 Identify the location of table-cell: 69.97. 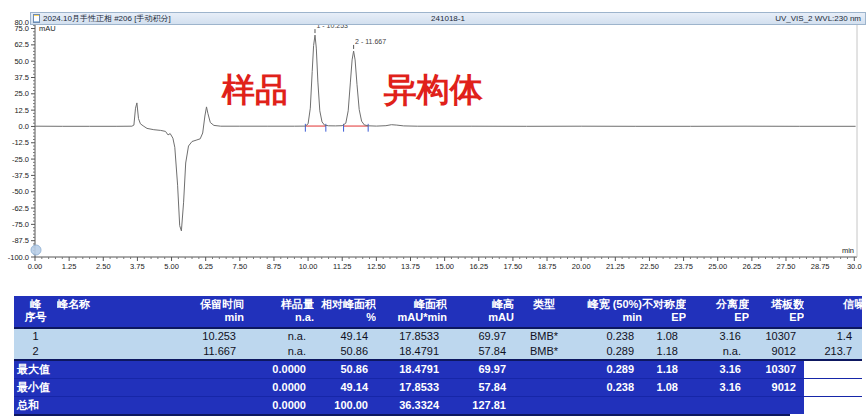
(480, 336).